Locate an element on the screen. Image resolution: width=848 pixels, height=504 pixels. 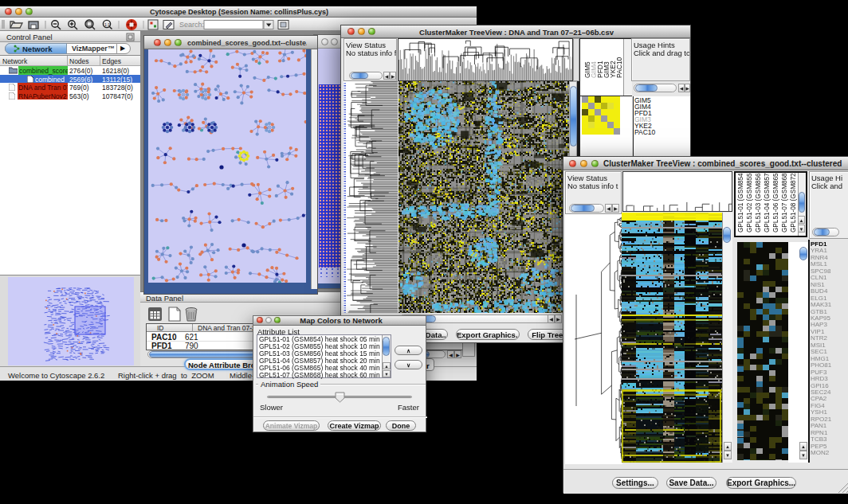
svg-text: Search: is located at coordinates (191, 25).